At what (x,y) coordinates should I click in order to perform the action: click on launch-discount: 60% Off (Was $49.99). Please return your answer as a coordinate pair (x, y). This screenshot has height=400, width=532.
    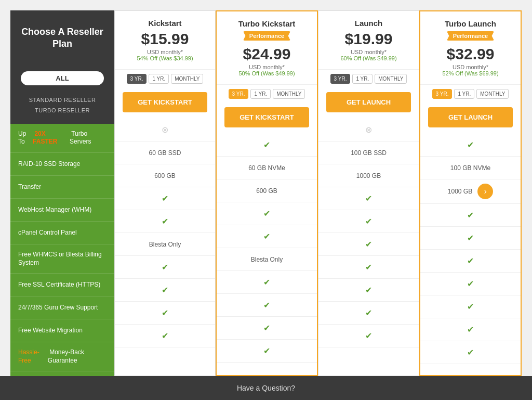
    Looking at the image, I should click on (369, 58).